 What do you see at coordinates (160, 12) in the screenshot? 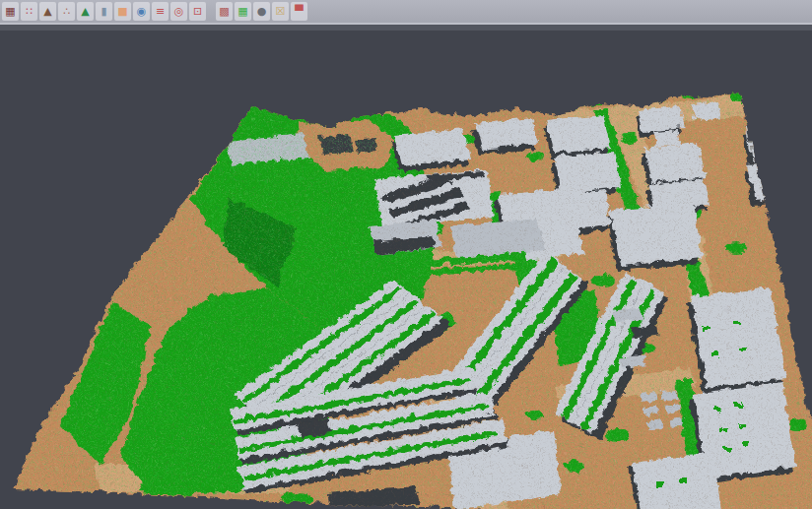
I see `red-list-icon: ≡` at bounding box center [160, 12].